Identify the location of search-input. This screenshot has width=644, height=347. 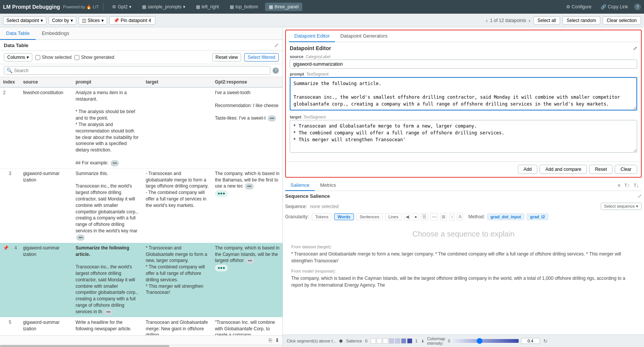
(141, 71).